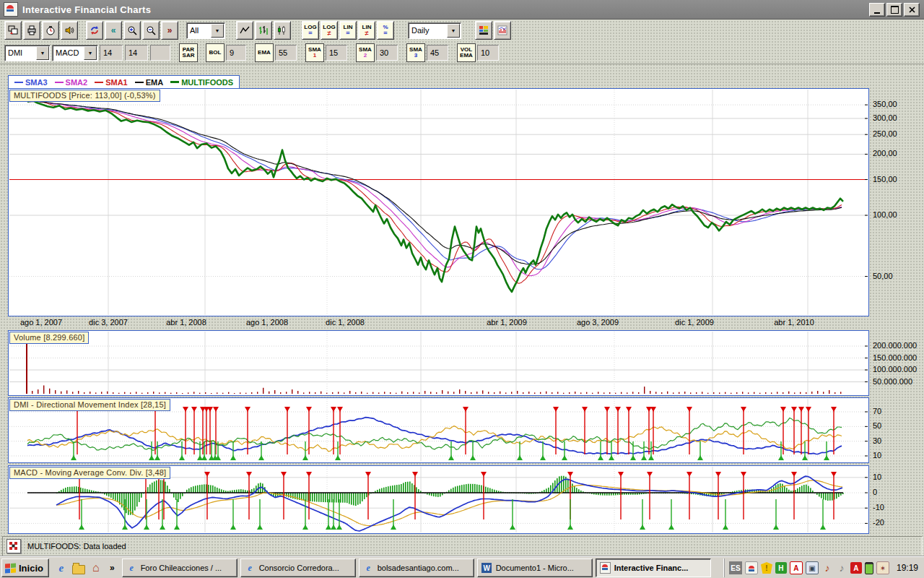 Image resolution: width=924 pixels, height=578 pixels. What do you see at coordinates (79, 568) in the screenshot?
I see `folder-icon` at bounding box center [79, 568].